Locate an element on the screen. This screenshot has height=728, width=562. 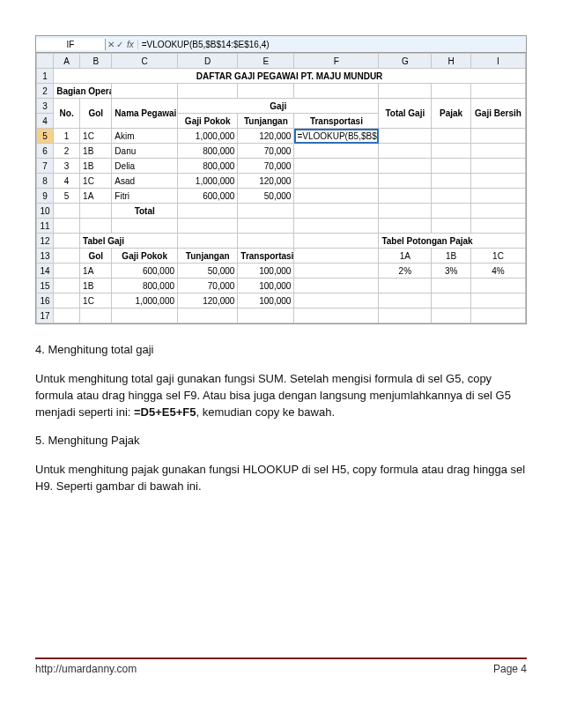
formula-bar: IF ✕ ✓ fx =VLOOKUP(B5,$B$14:$E$16,4) is located at coordinates (281, 44).